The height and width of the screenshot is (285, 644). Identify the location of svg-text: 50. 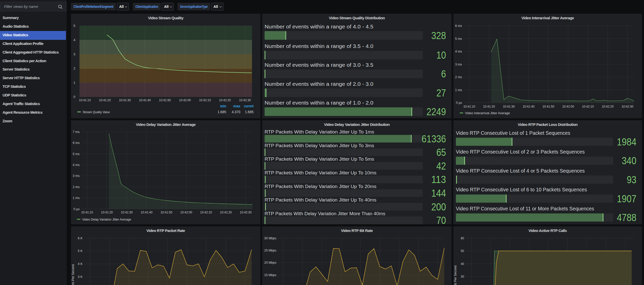
(462, 251).